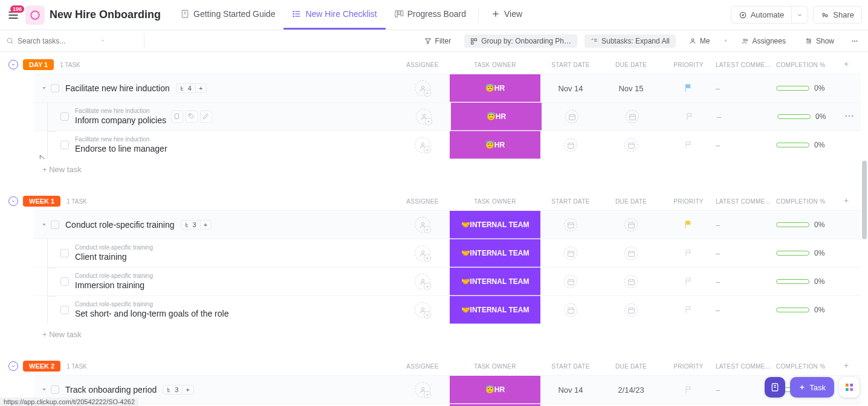 The width and height of the screenshot is (868, 406). I want to click on scrollbar-thumb, so click(864, 200).